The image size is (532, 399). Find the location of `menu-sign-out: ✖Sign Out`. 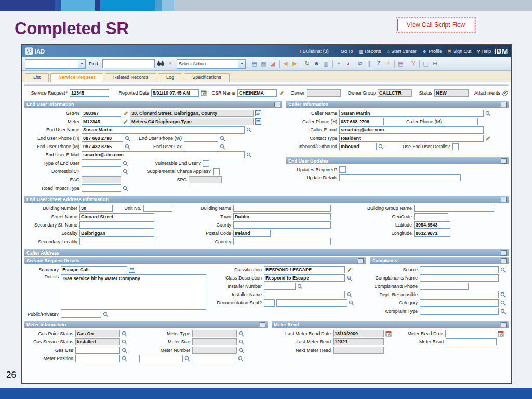

menu-sign-out: ✖Sign Out is located at coordinates (460, 51).